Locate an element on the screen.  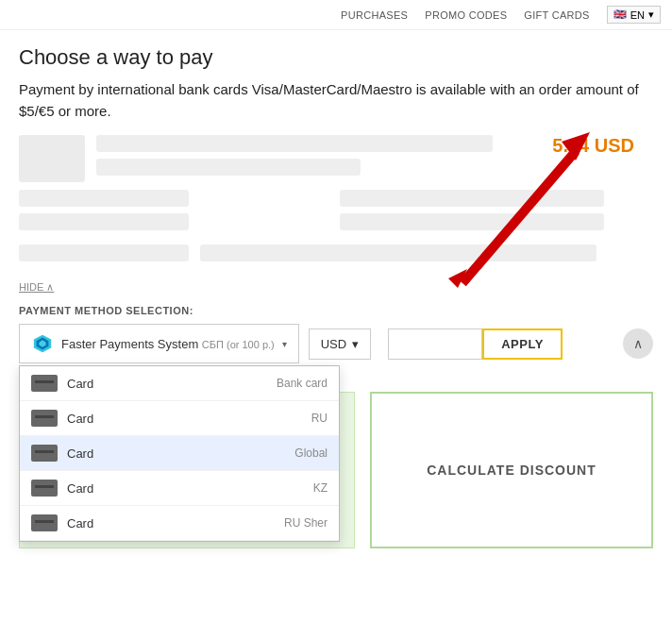
card-type-3: KZ is located at coordinates (321, 488).